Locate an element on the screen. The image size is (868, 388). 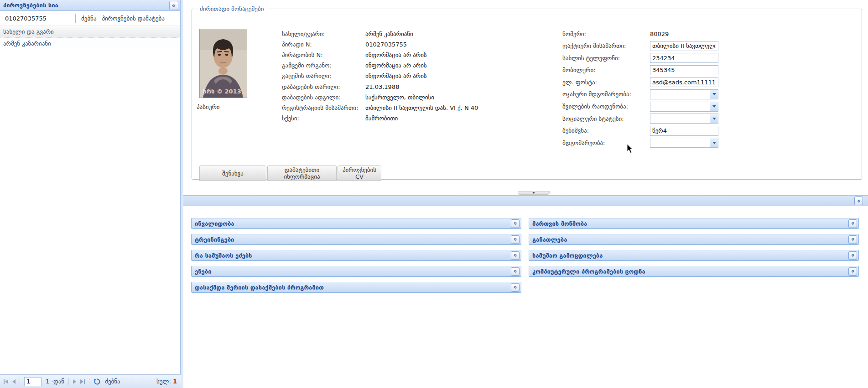
accordion-label: განათლება is located at coordinates (691, 240).